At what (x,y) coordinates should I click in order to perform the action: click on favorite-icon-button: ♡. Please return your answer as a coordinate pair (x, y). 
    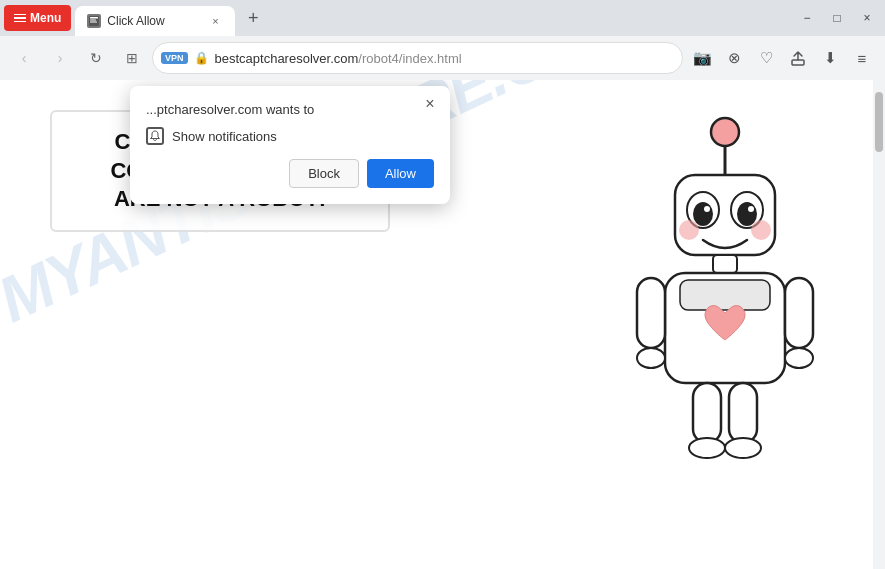
    Looking at the image, I should click on (766, 58).